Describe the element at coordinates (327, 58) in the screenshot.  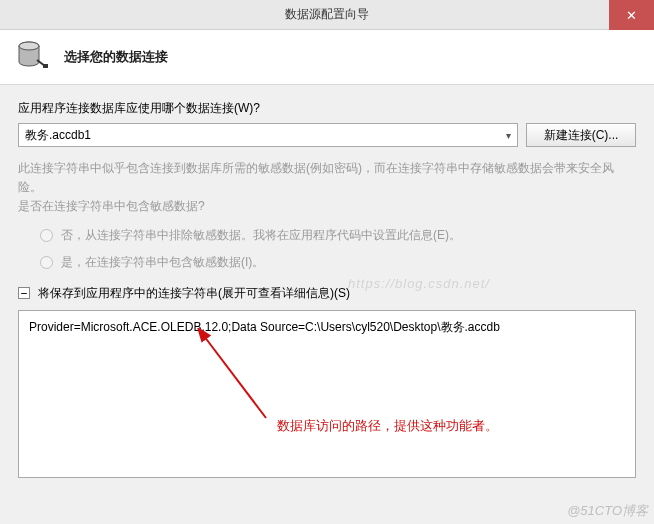
I see `wizard-header: 选择您的数据连接` at that location.